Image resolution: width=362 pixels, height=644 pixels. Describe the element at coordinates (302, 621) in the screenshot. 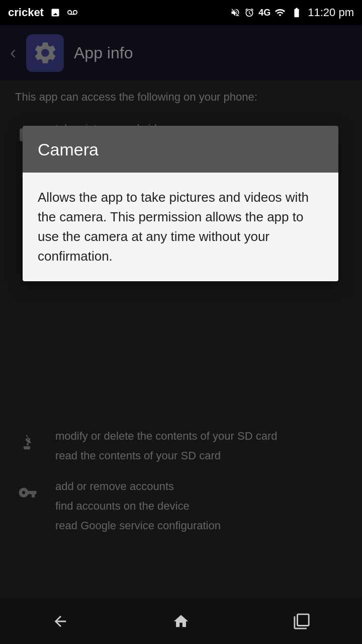

I see `recents-nav-button` at that location.